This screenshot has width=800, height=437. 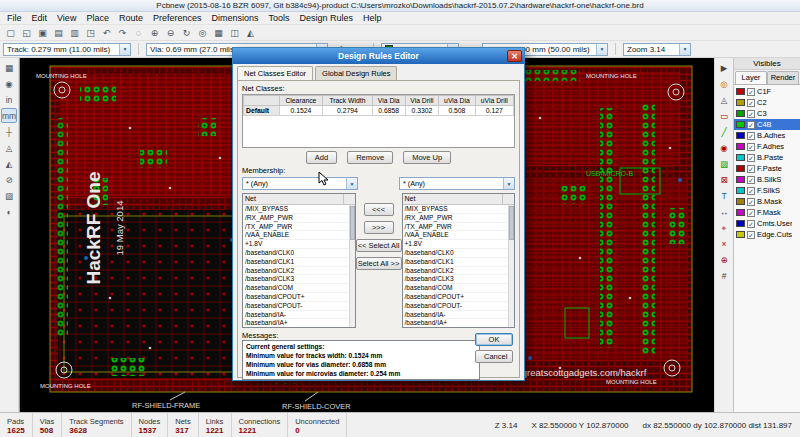 I want to click on net-item: /baseband/CLK2, so click(x=299, y=272).